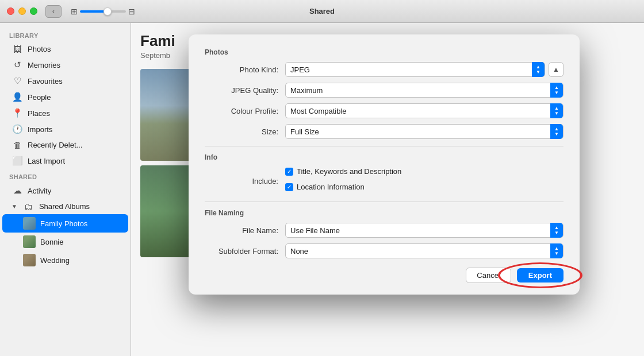 This screenshot has height=356, width=644. I want to click on back-button: ‹, so click(53, 11).